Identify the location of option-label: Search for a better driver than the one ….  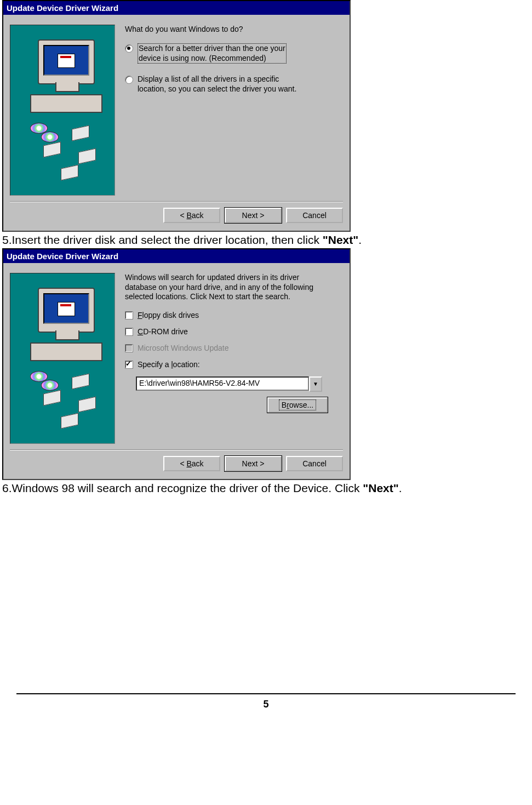
(212, 54).